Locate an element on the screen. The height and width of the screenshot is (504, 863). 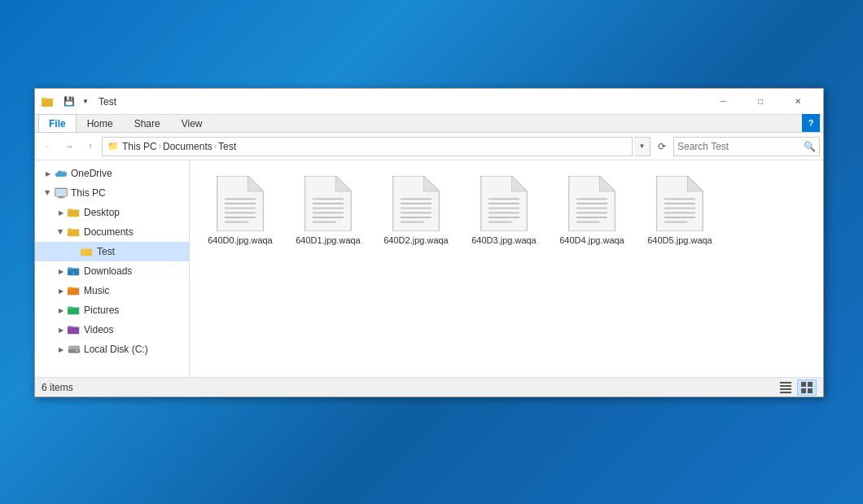
title-bar: 💾 ▼ Test ─ □ ✕ is located at coordinates (429, 102).